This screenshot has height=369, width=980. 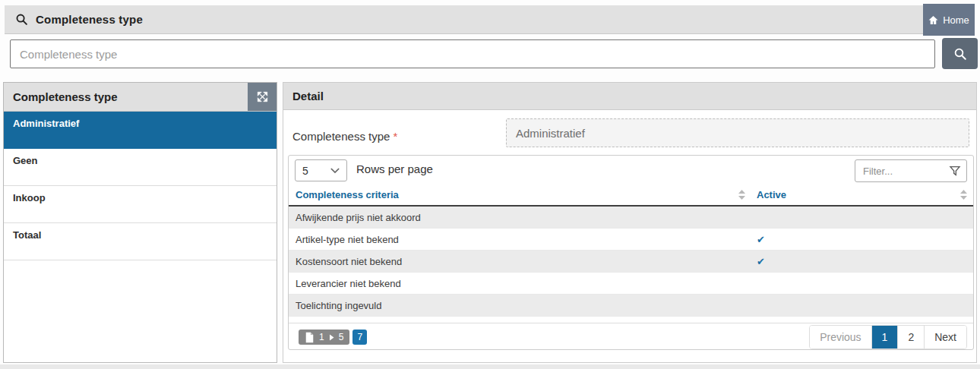 I want to click on table-footer: 1 5 7 Previous 1 2 Next, so click(x=631, y=337).